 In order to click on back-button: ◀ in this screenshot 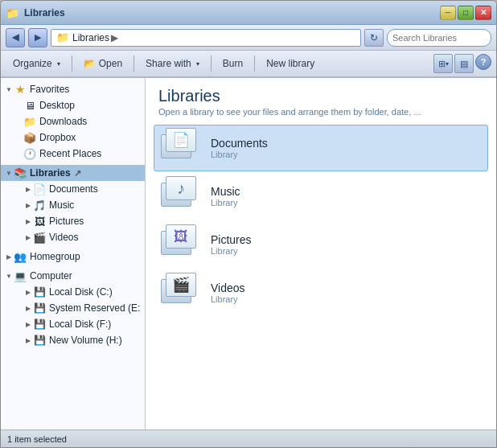, I will do `click(15, 38)`.